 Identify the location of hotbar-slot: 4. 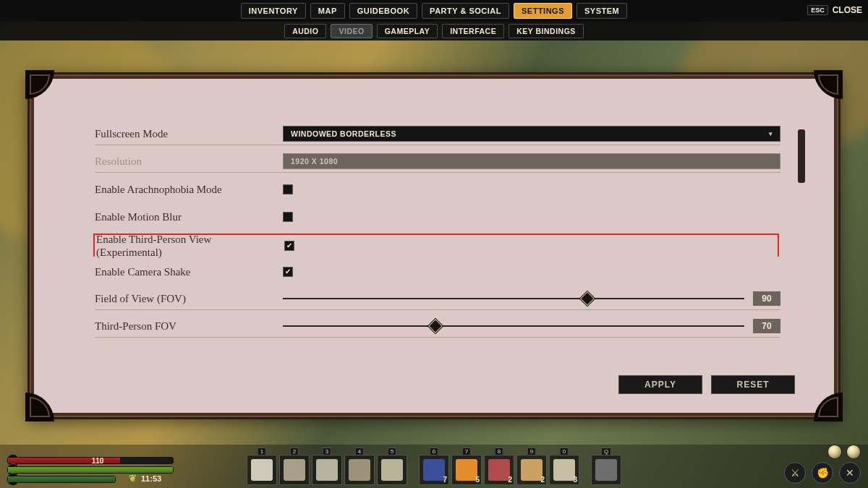
(359, 470).